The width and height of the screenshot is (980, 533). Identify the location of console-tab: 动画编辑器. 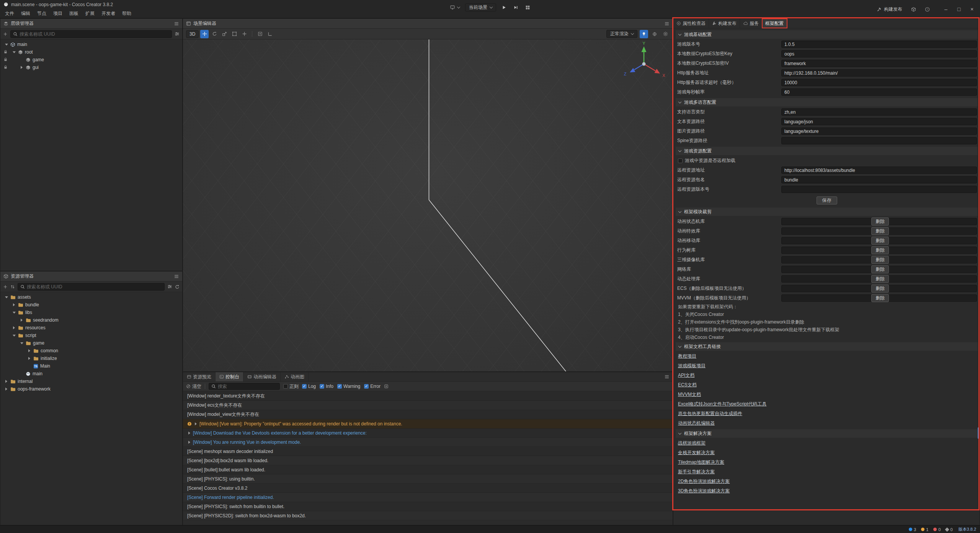
(262, 377).